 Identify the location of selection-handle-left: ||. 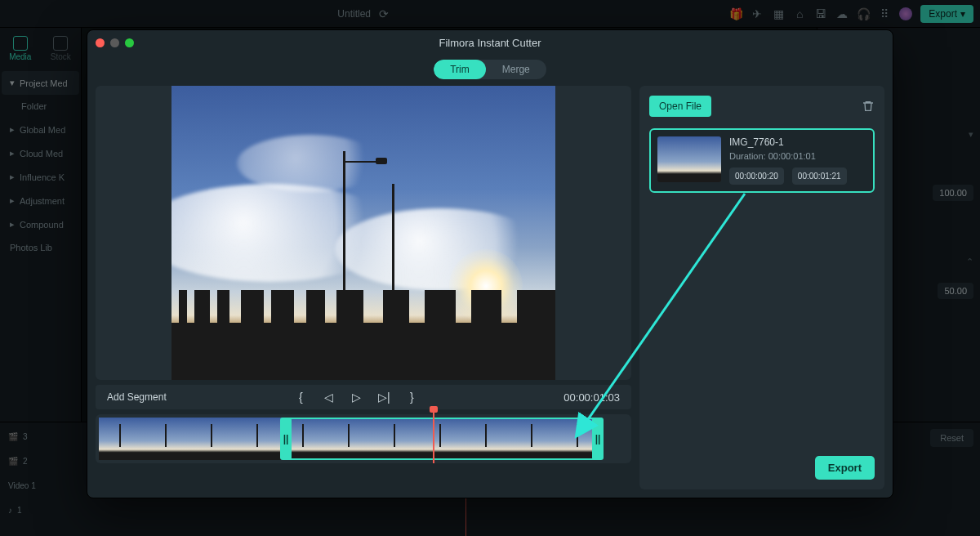
(286, 439).